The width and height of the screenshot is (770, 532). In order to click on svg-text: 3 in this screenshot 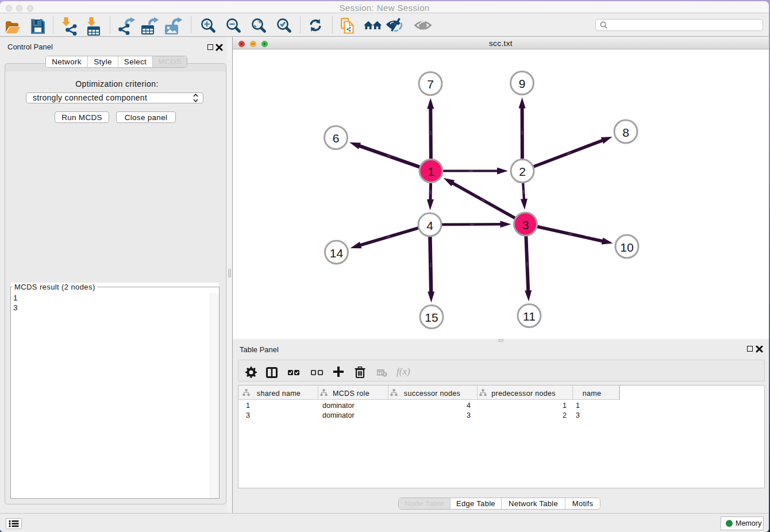, I will do `click(526, 225)`.